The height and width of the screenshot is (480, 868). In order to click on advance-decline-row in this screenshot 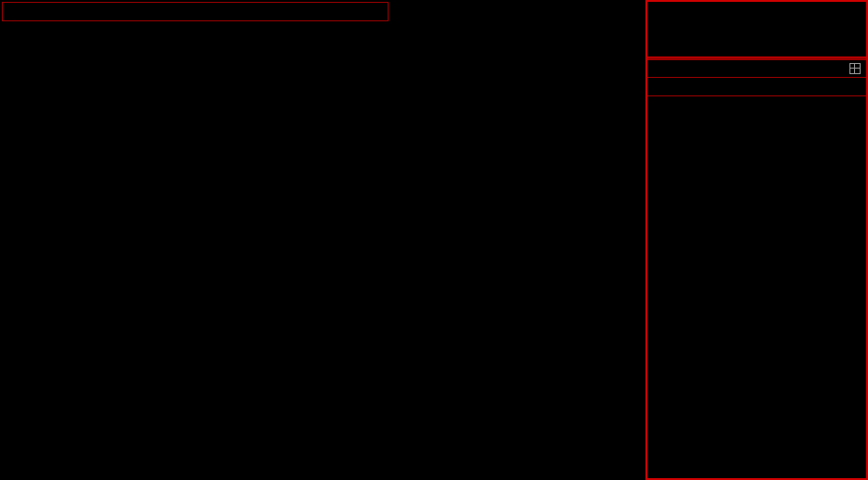, I will do `click(757, 87)`.